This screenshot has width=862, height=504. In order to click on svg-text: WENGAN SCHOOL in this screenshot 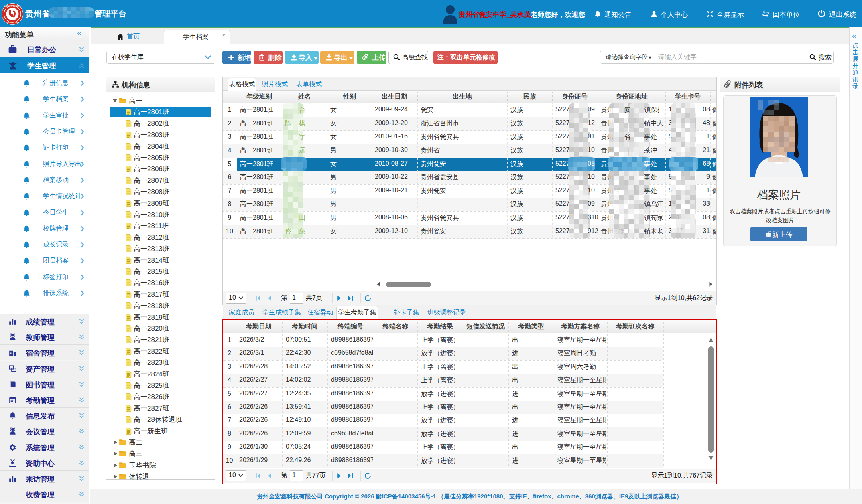, I will do `click(12, 6)`.